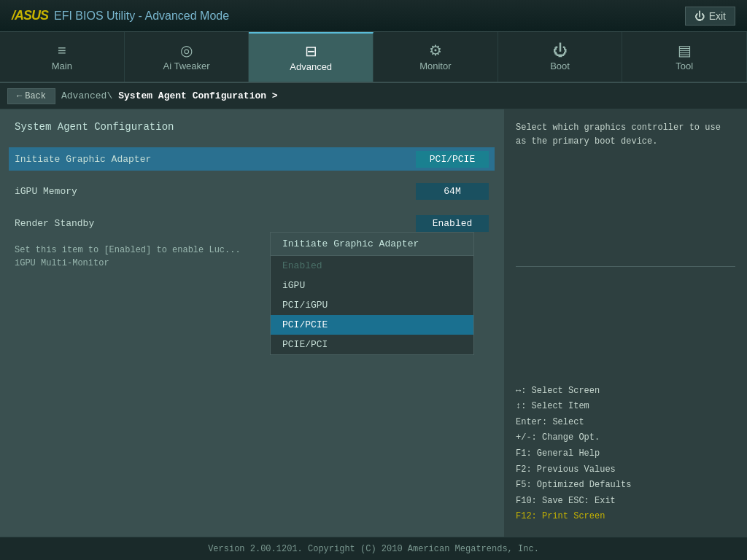 Image resolution: width=747 pixels, height=560 pixels. What do you see at coordinates (372, 286) in the screenshot?
I see `dropdown-item-igpu: iGPU` at bounding box center [372, 286].